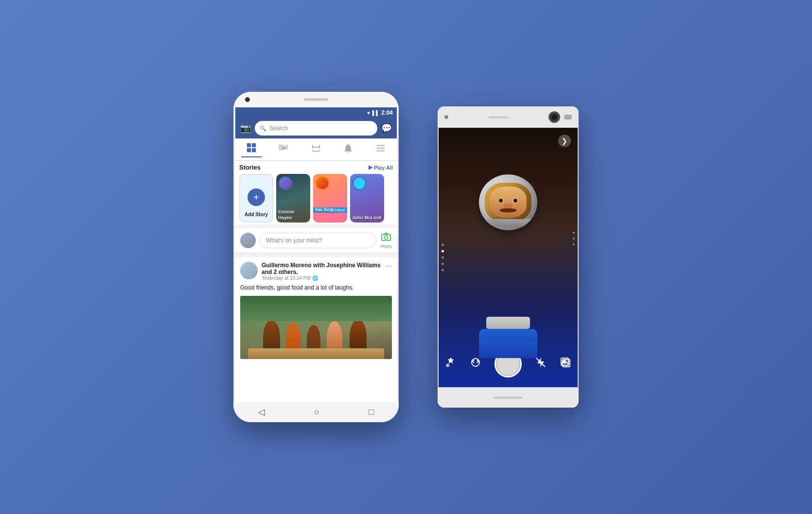 The height and width of the screenshot is (514, 812). What do you see at coordinates (381, 167) in the screenshot?
I see `play-all-button: ▶ Play All` at bounding box center [381, 167].